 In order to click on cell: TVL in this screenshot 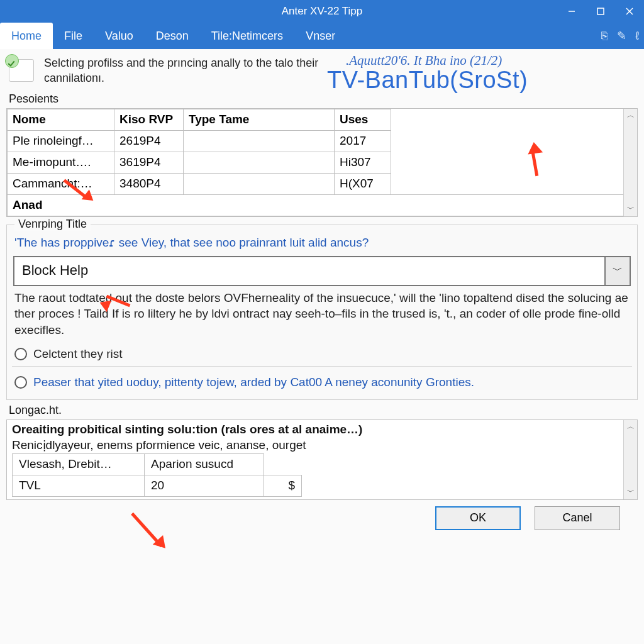, I will do `click(79, 486)`.